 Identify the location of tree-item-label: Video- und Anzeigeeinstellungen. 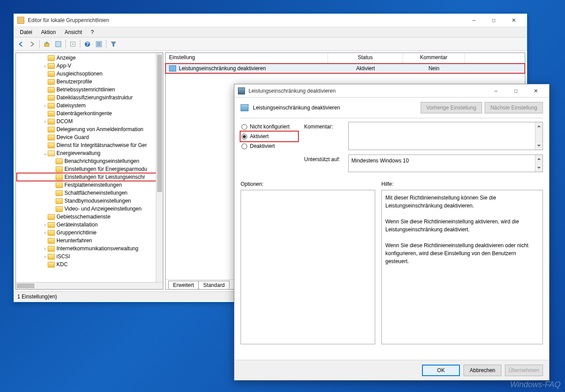
(103, 209).